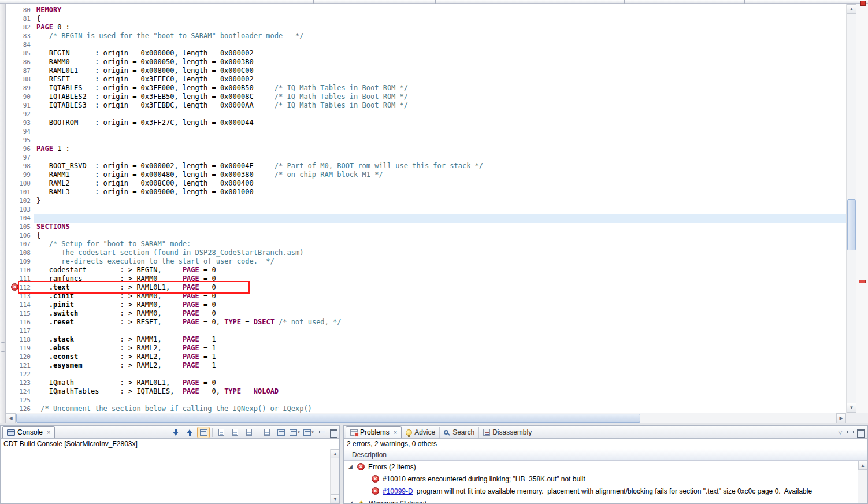 Image resolution: width=868 pixels, height=504 pixels. I want to click on scroll-left-arrow-icon: ◀, so click(10, 418).